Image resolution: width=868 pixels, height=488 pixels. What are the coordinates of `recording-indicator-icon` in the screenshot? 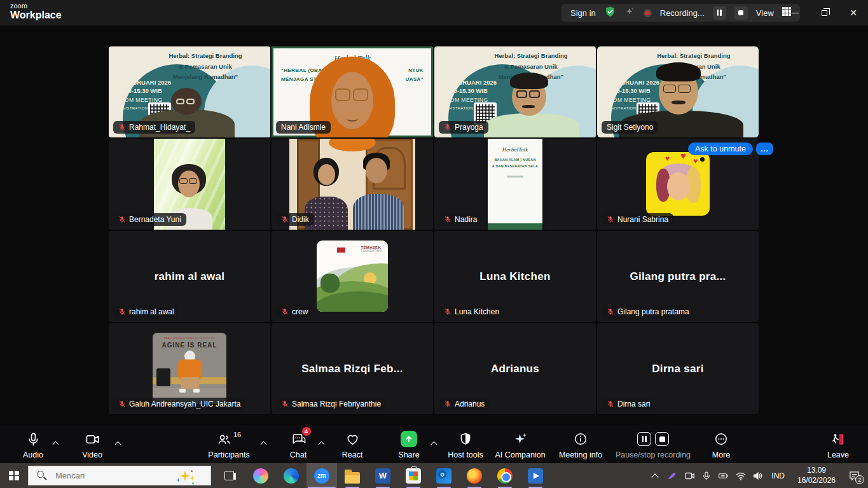 It's located at (647, 13).